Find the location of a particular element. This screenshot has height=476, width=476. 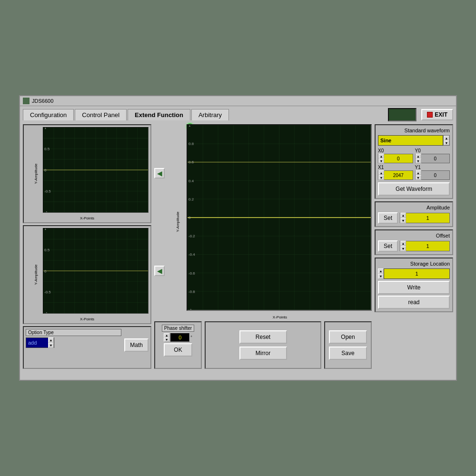

amplitude-set-button: Set is located at coordinates (388, 218).